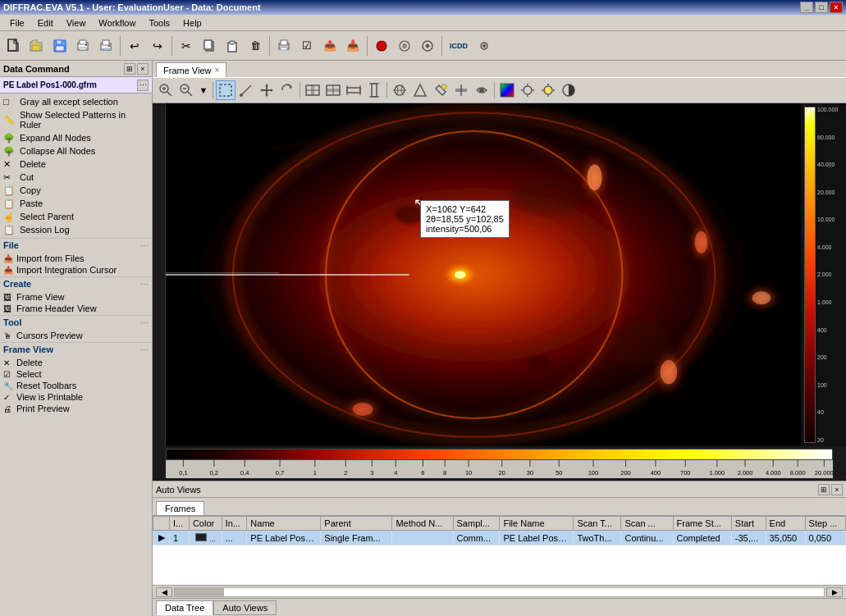  What do you see at coordinates (255, 46) in the screenshot?
I see `tb-delete: 🗑` at bounding box center [255, 46].